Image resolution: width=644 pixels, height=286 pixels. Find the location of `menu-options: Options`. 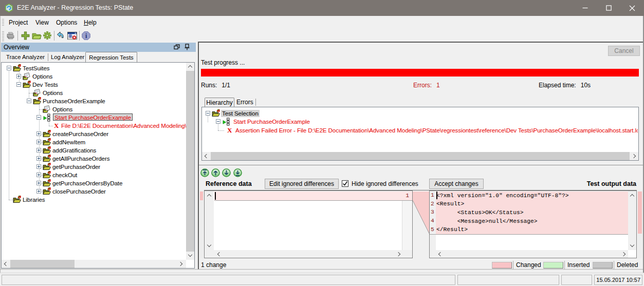

menu-options: Options is located at coordinates (67, 23).